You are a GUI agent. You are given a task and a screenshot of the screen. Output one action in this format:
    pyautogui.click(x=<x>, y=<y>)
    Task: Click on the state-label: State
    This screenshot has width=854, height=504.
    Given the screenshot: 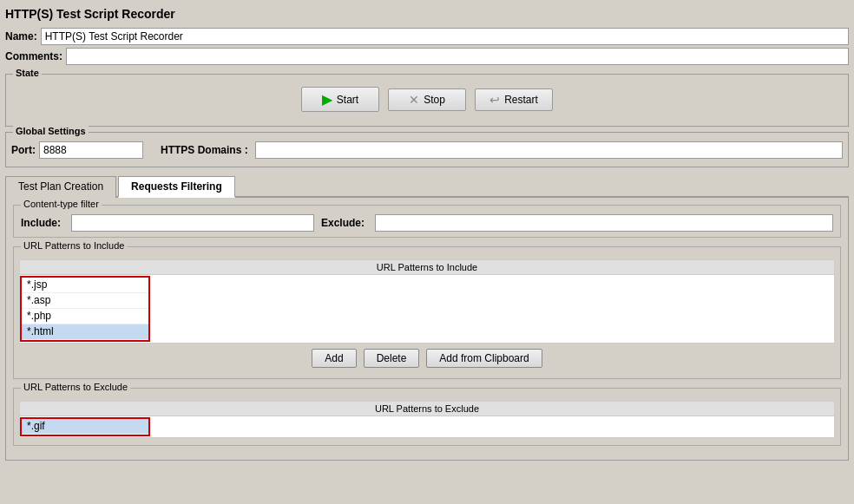 What is the action you would take?
    pyautogui.click(x=28, y=73)
    